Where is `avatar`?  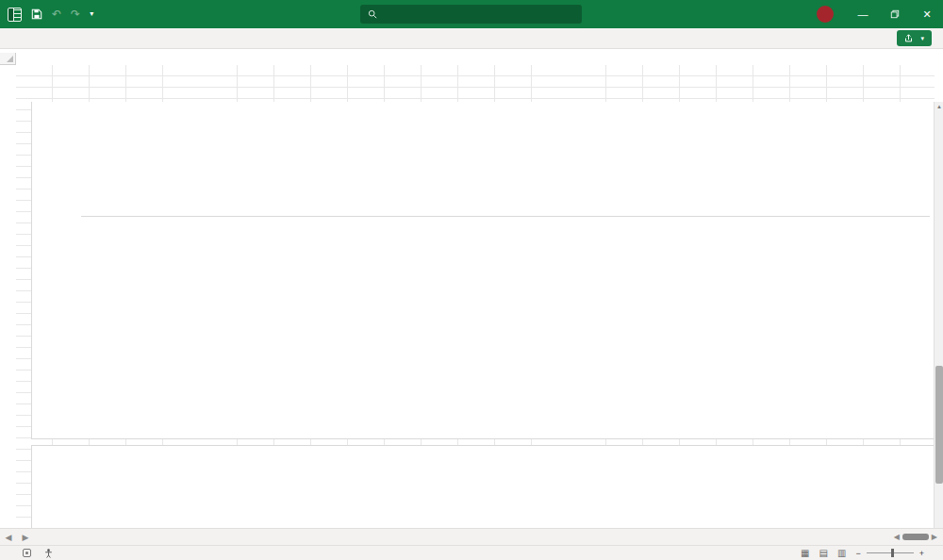 avatar is located at coordinates (825, 14).